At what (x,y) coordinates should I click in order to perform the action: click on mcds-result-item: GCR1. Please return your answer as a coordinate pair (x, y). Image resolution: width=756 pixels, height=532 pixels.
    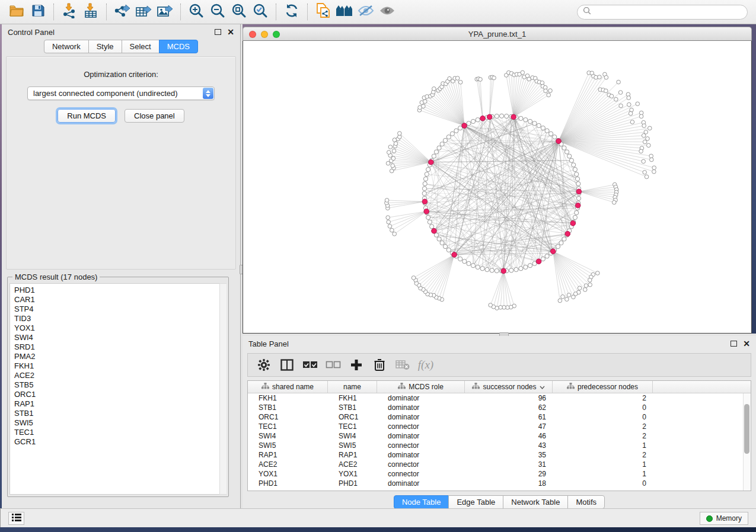
    Looking at the image, I should click on (120, 442).